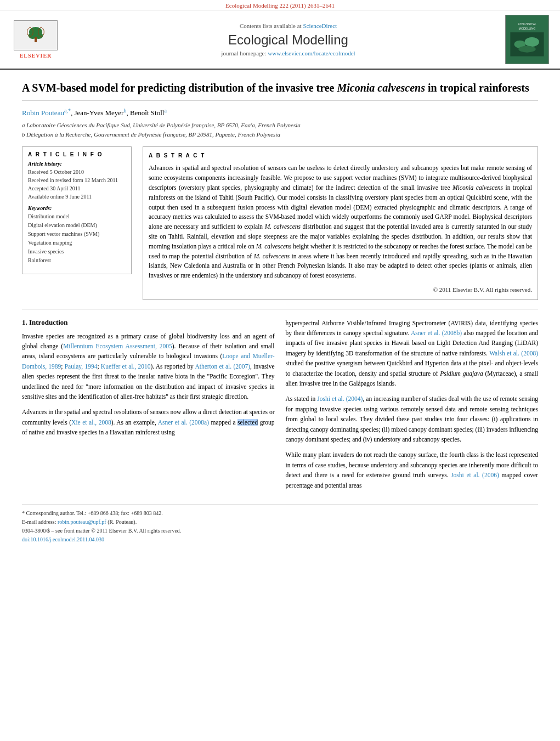 The image size is (560, 741). What do you see at coordinates (280, 540) in the screenshot?
I see `doi-note: doi:10.1016/j.ecolmodel.2011.04.030` at bounding box center [280, 540].